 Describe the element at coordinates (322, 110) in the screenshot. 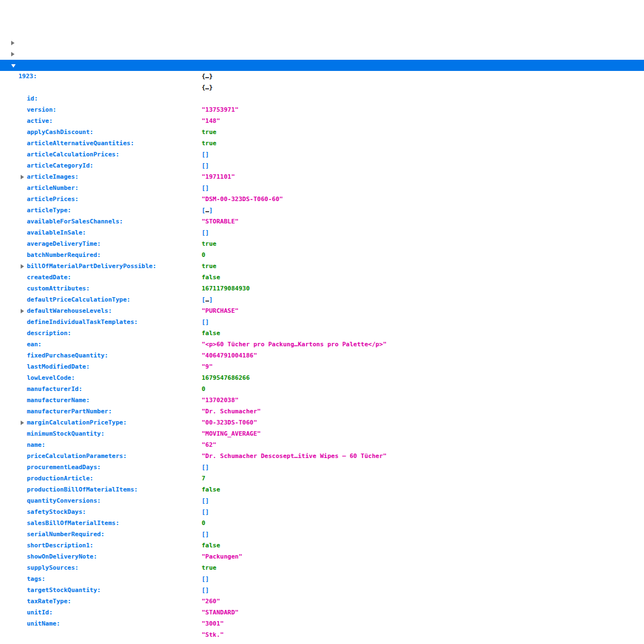

I see `json-tree-row: applyCashDiscount: true` at that location.